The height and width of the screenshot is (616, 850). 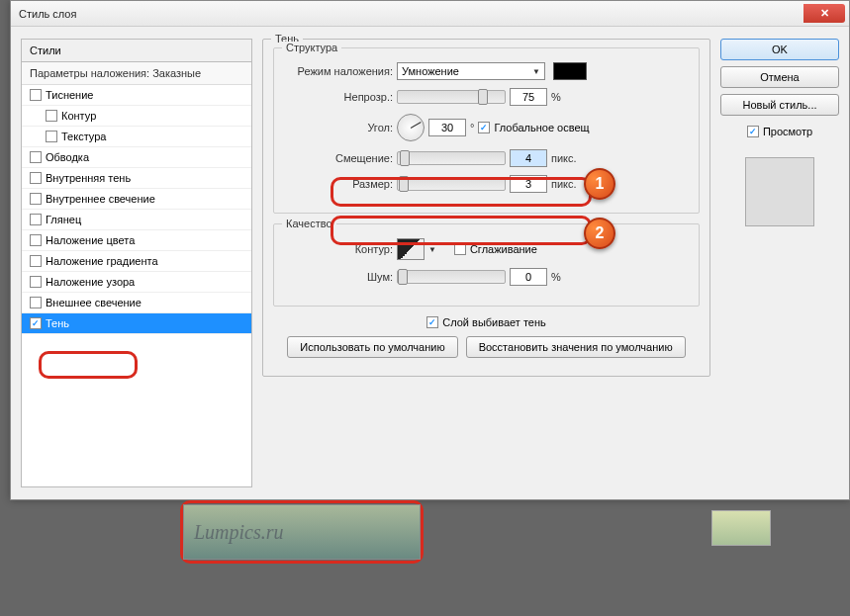 I want to click on distance-unit: пикс., so click(x=564, y=158).